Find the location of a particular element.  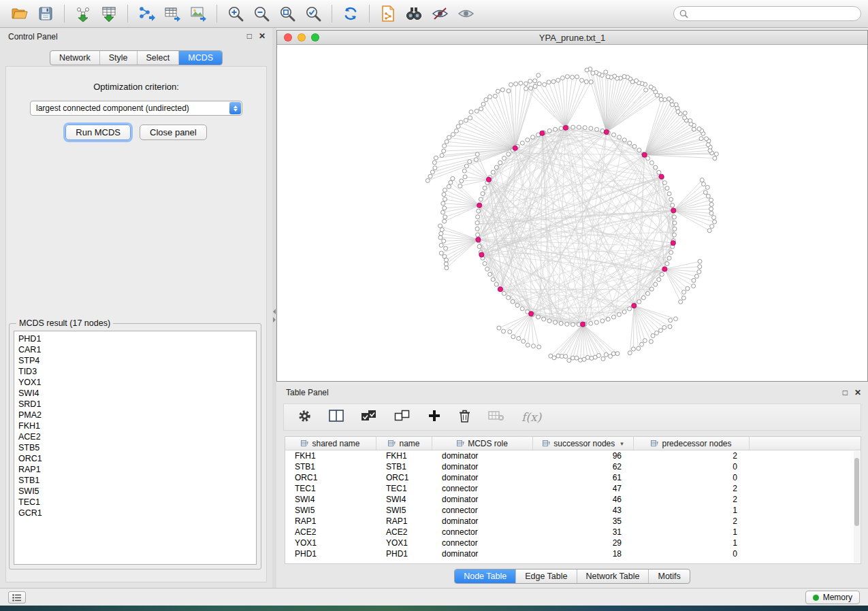

mcds-result-item: STP4 is located at coordinates (138, 361).